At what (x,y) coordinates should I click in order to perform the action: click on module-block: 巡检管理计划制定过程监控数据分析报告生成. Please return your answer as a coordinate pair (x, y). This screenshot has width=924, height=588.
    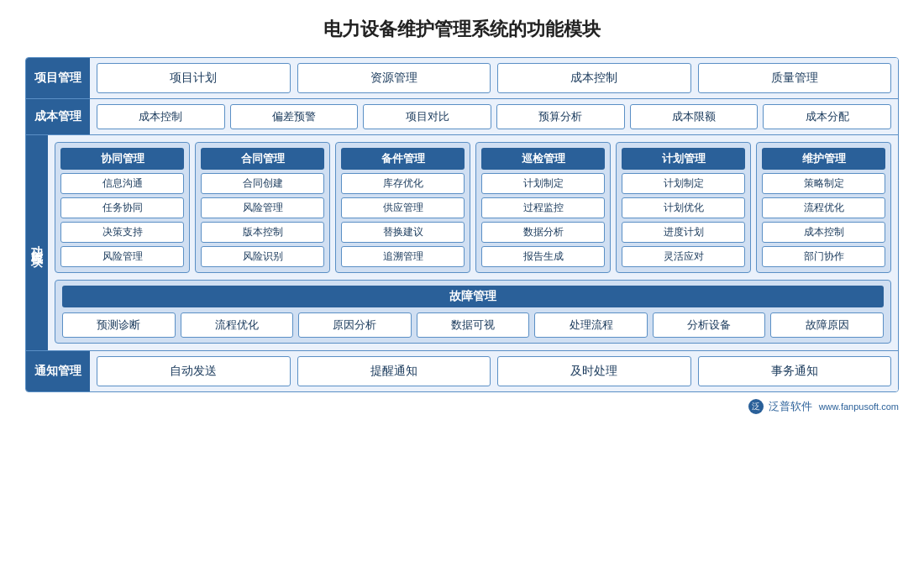
    Looking at the image, I should click on (543, 207).